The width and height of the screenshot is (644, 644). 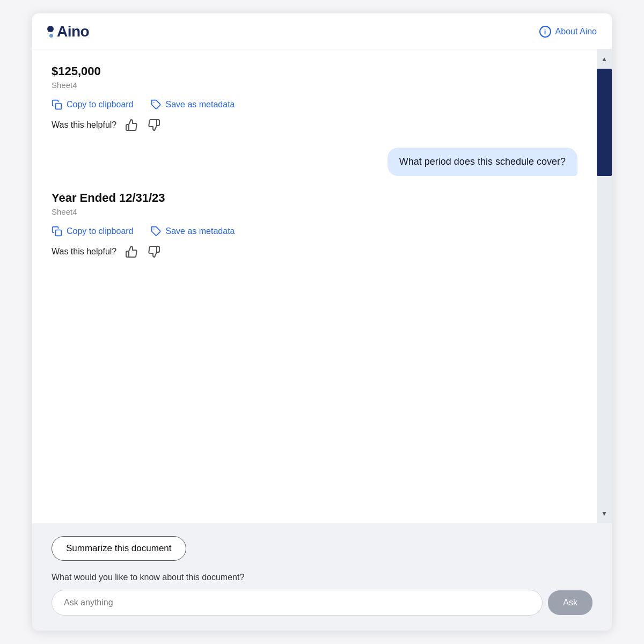 What do you see at coordinates (50, 32) in the screenshot?
I see `logo-dots` at bounding box center [50, 32].